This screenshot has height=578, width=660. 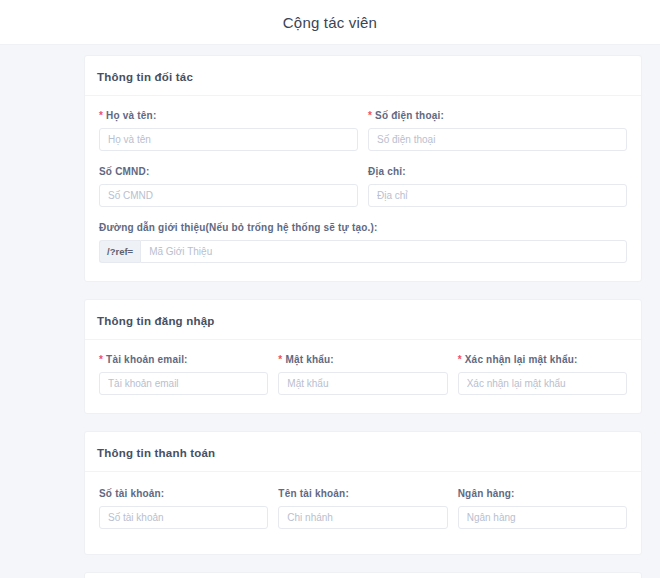 I want to click on page-title: Cộng tác viên, so click(x=330, y=22).